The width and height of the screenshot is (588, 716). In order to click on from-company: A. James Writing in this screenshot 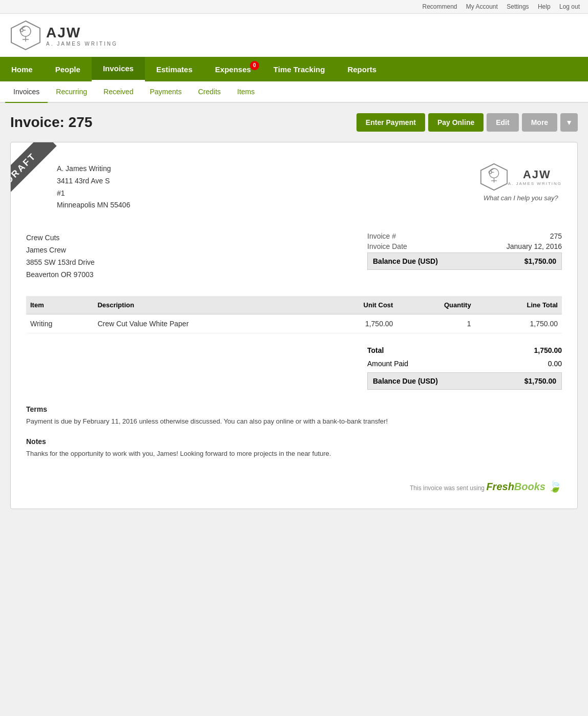, I will do `click(93, 169)`.